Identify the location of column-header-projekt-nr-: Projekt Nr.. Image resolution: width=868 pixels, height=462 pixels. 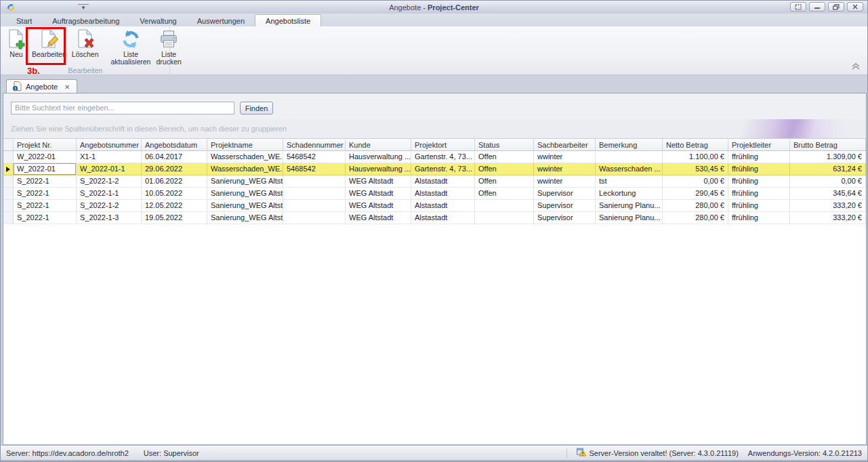
(45, 145).